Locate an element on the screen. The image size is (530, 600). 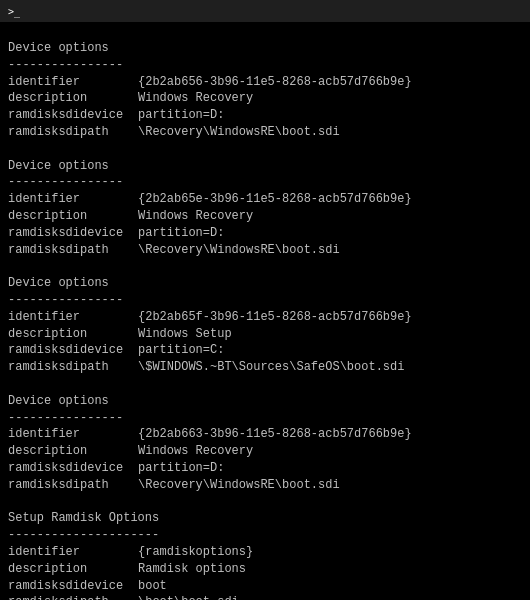
terminal-row: ramdisksdipath \boot\boot.sdi is located at coordinates (265, 597).